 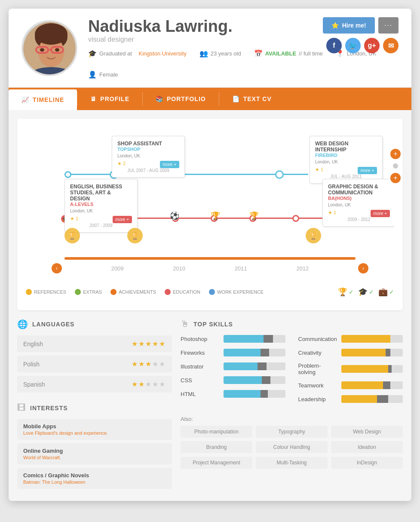 I want to click on skill-html: HTML, so click(x=233, y=394).